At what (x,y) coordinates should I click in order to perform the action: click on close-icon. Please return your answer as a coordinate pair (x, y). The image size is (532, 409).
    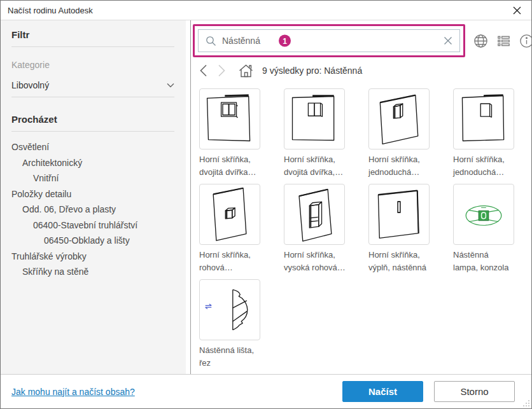
    Looking at the image, I should click on (517, 10).